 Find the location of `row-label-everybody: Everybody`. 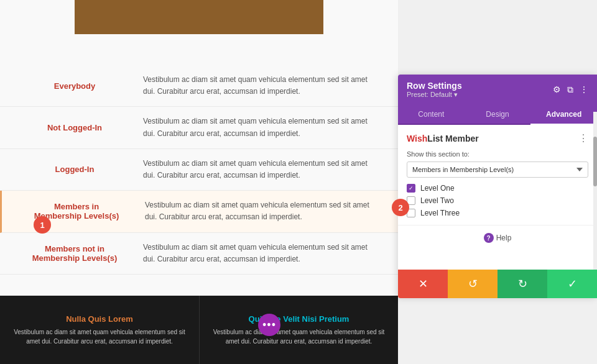

row-label-everybody: Everybody is located at coordinates (75, 86).